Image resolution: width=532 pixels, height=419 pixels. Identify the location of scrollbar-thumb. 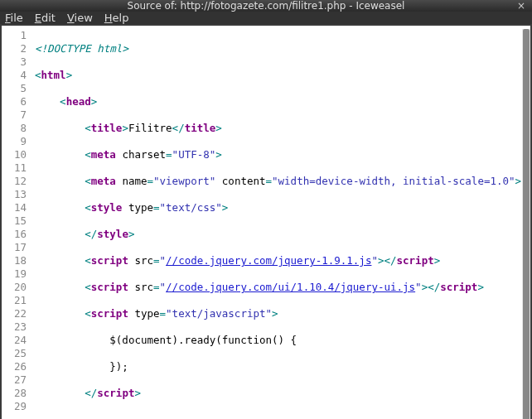
(526, 224).